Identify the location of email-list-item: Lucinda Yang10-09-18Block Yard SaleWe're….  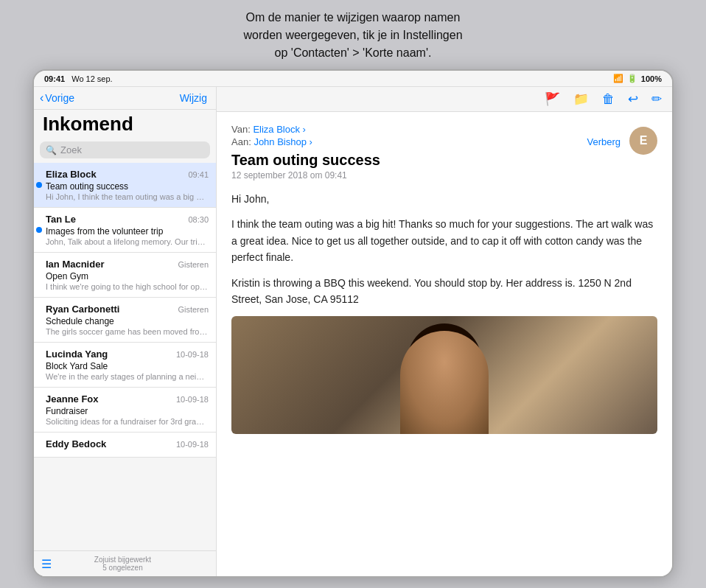
(125, 365).